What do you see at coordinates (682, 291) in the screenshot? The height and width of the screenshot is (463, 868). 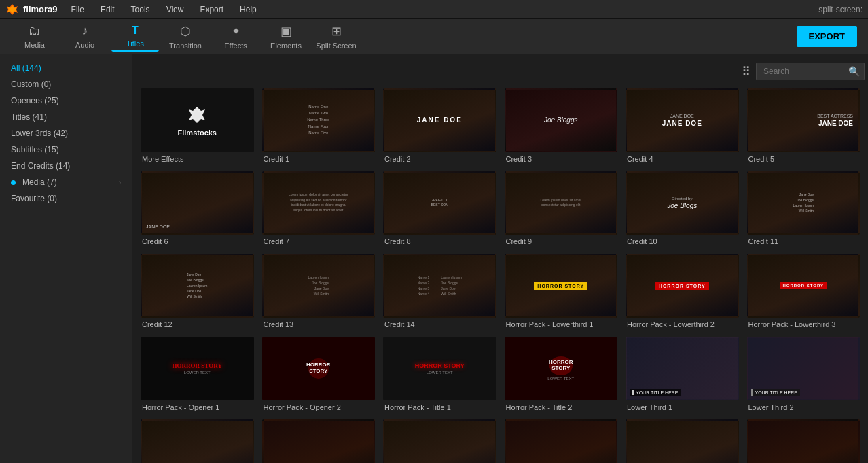 I see `grid-item-horror-lower2: HORROR STORY Horror Pack - Lowerthird 2` at bounding box center [682, 291].